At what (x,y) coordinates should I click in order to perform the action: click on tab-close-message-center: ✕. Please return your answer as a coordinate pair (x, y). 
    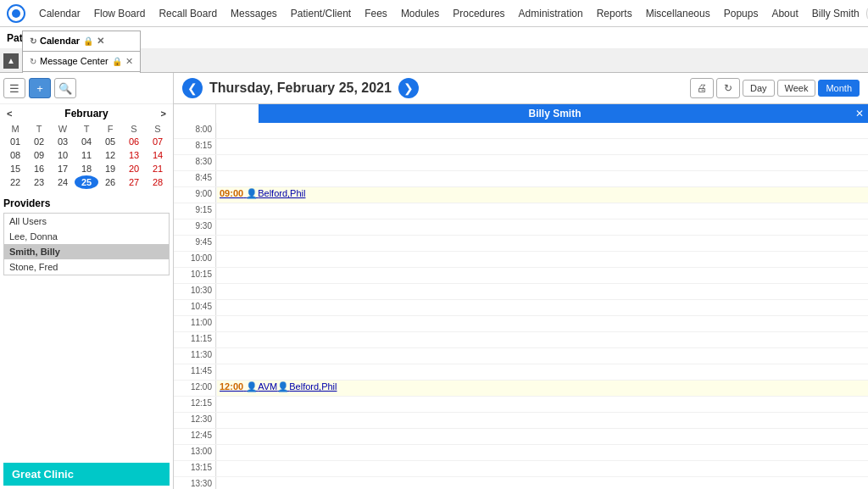
    Looking at the image, I should click on (129, 61).